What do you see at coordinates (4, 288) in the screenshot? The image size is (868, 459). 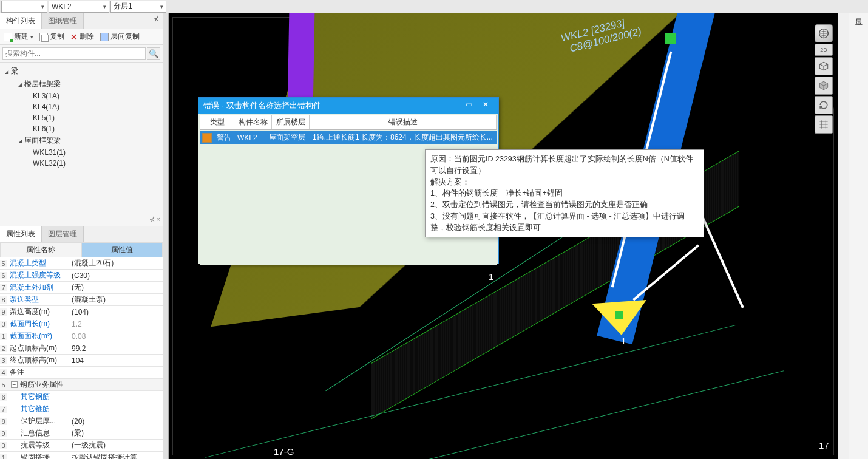 I see `row-number: 7` at bounding box center [4, 288].